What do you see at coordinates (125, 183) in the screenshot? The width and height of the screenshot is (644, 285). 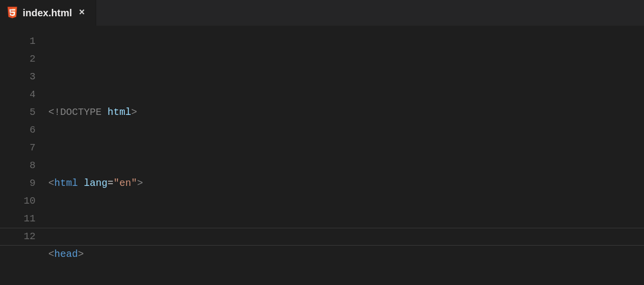 I see `str: "en"` at bounding box center [125, 183].